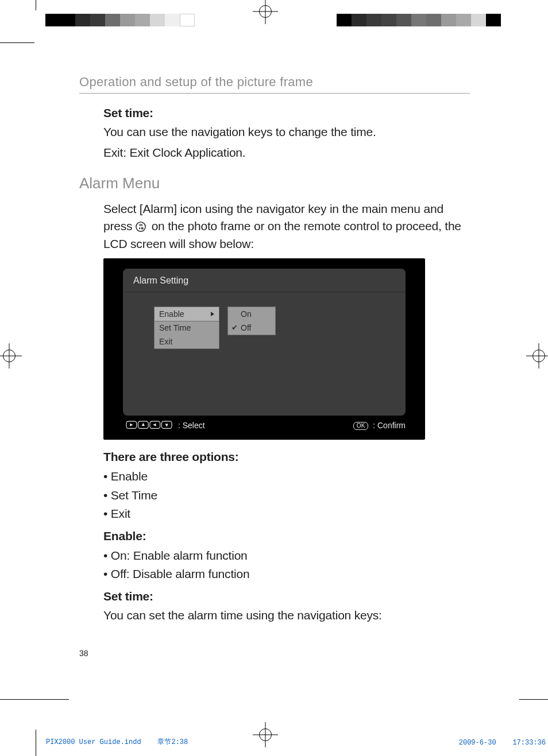 The image size is (548, 756). What do you see at coordinates (264, 349) in the screenshot?
I see `lcd-screenshot: Alarm Setting Enable Set Time Exit On` at bounding box center [264, 349].